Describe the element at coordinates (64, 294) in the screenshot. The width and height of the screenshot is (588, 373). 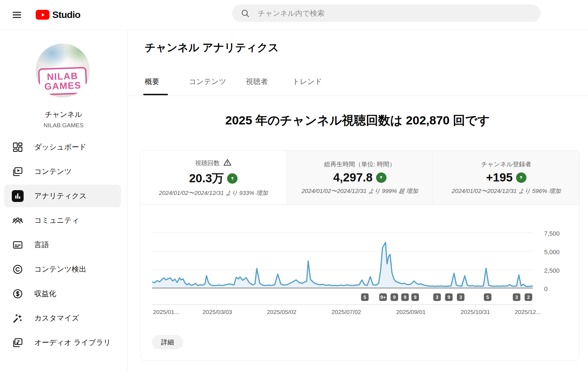
I see `sidebar-item-monetization: 収益化` at that location.